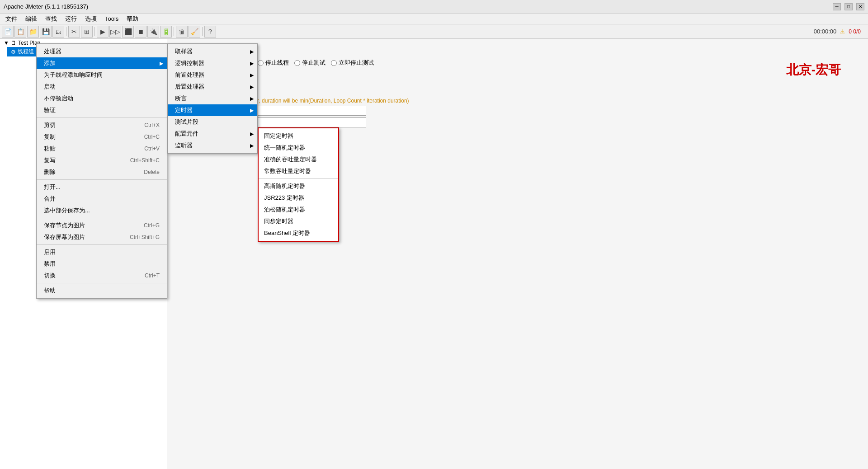 The height and width of the screenshot is (469, 868). What do you see at coordinates (298, 210) in the screenshot?
I see `timer-poisson-random: 泊松随机定时器` at bounding box center [298, 210].